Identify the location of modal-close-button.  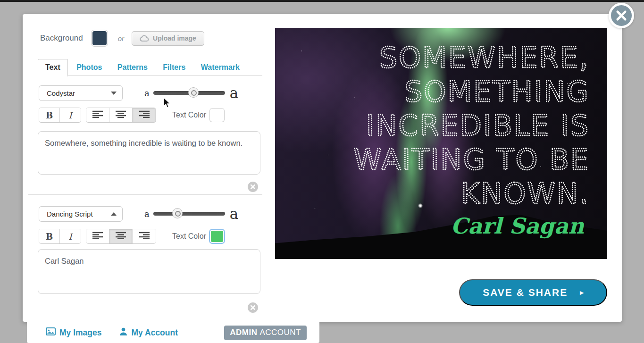
(621, 16).